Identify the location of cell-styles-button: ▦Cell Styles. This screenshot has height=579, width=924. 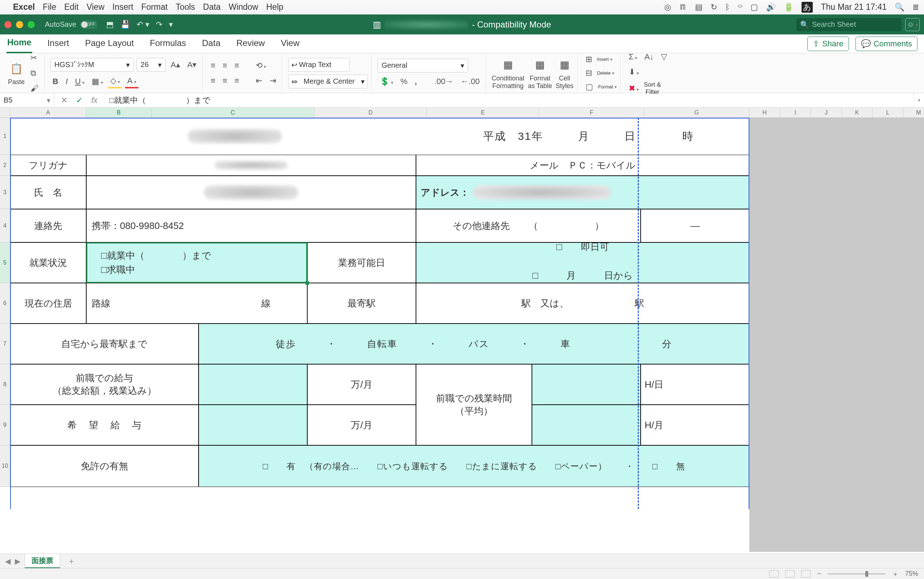
(565, 74).